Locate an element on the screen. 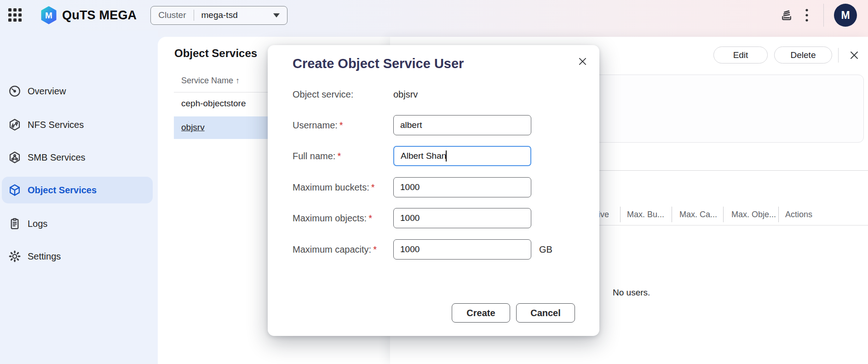 Image resolution: width=868 pixels, height=364 pixels. product-logo: M QuTS MEGA is located at coordinates (88, 15).